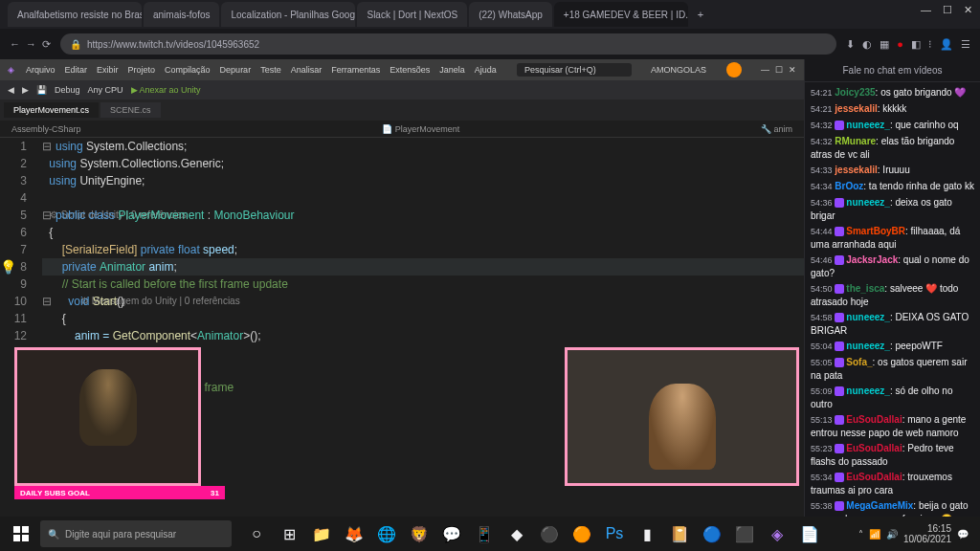 The width and height of the screenshot is (980, 551). I want to click on browser-tab: Localization - Planilhas Google, so click(288, 14).